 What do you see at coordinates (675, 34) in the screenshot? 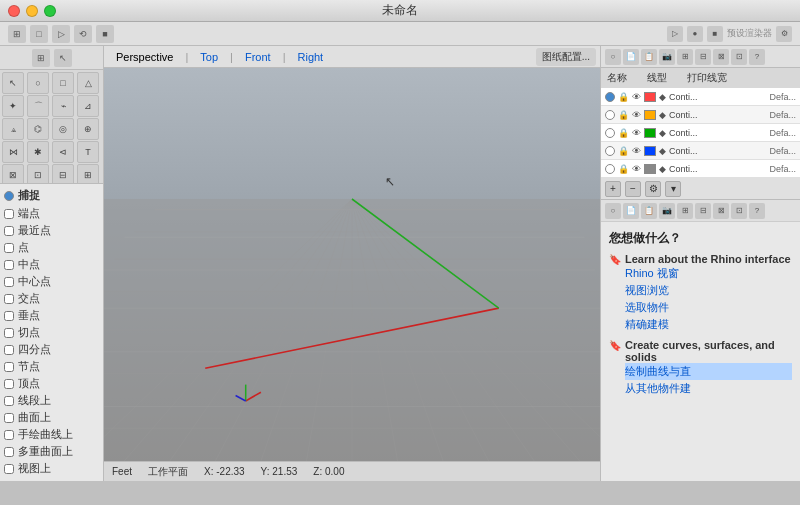
I see `play-button: ▷` at bounding box center [675, 34].